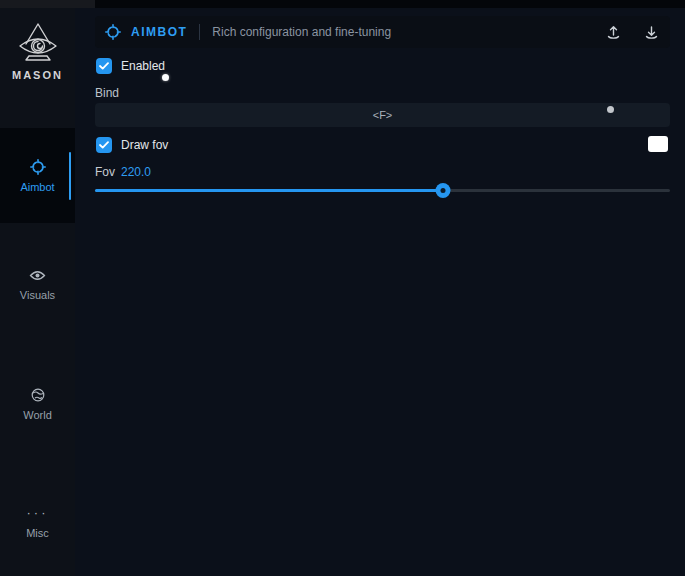  I want to click on upload-icon, so click(613, 30).